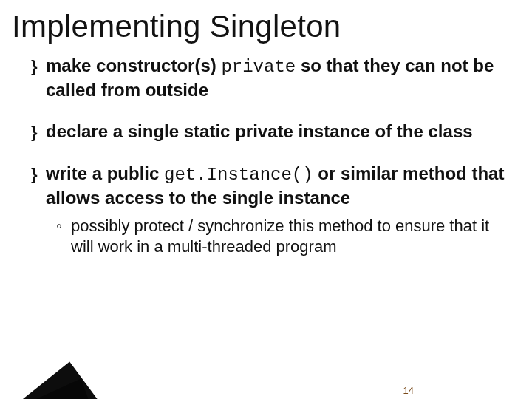  What do you see at coordinates (133, 65) in the screenshot?
I see `text-segment: make constructor(s)` at bounding box center [133, 65].